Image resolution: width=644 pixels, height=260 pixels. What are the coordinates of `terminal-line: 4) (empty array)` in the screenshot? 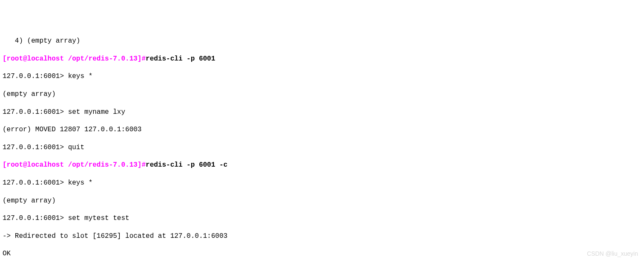 It's located at (322, 41).